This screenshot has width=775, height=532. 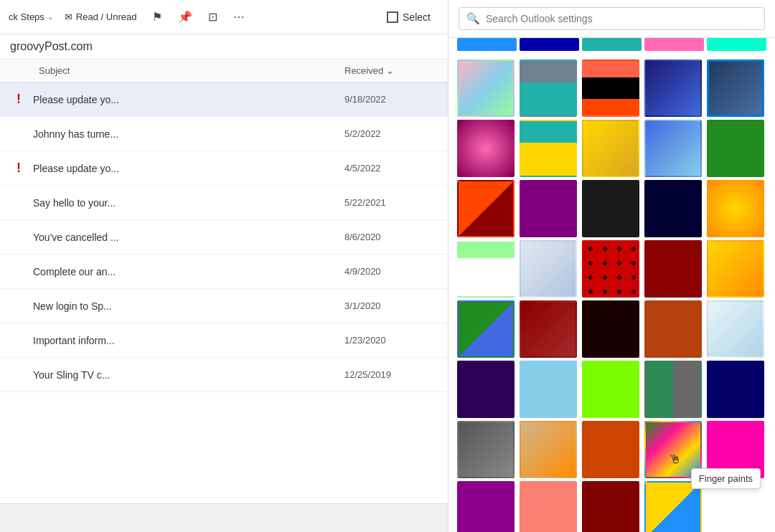 What do you see at coordinates (611, 148) in the screenshot?
I see `theme-tile-gold-star` at bounding box center [611, 148].